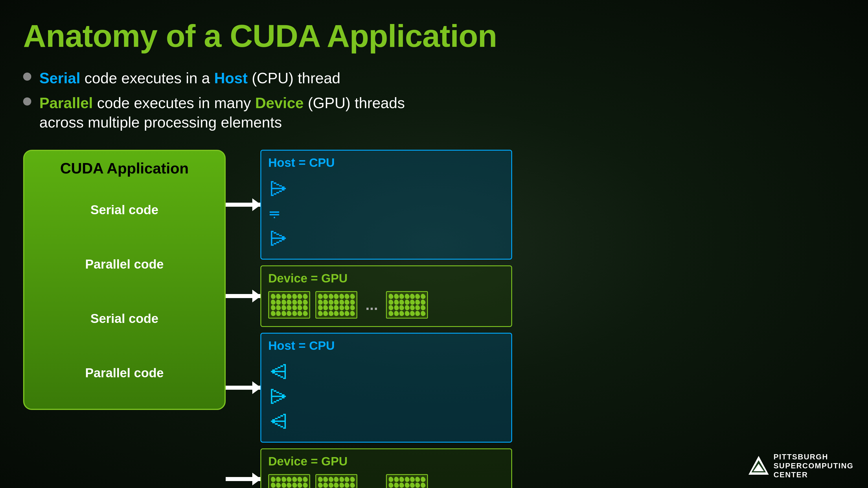 The height and width of the screenshot is (488, 868). What do you see at coordinates (386, 480) in the screenshot?
I see `gpu-blocks-2: ...` at bounding box center [386, 480].